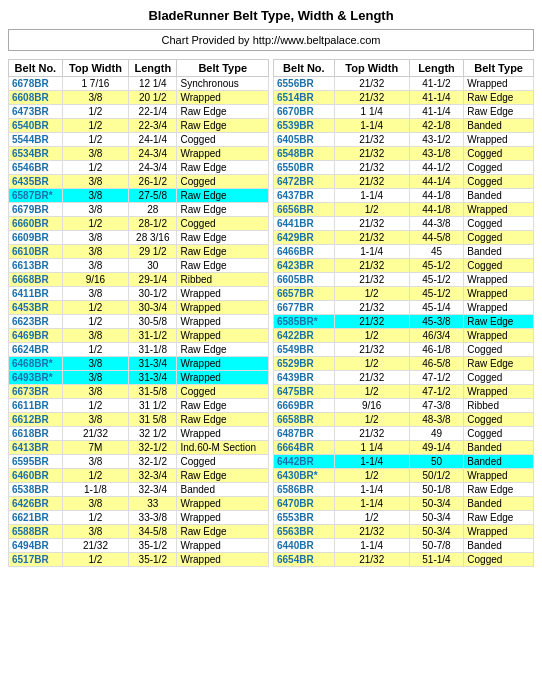 The width and height of the screenshot is (542, 675). Describe the element at coordinates (304, 68) in the screenshot. I see `right-header-belt-no: Belt No.` at that location.